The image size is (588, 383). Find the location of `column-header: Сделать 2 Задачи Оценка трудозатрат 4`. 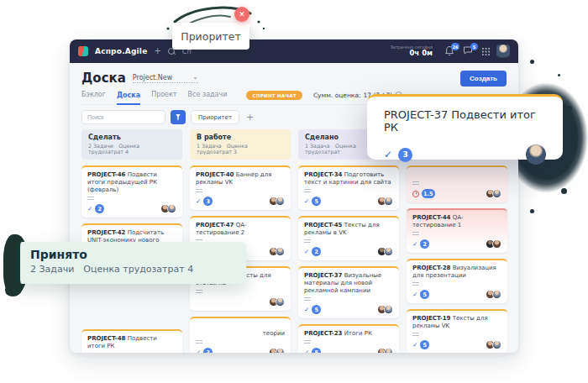

column-header: Сделать 2 Задачи Оценка трудозатрат 4 is located at coordinates (132, 144).